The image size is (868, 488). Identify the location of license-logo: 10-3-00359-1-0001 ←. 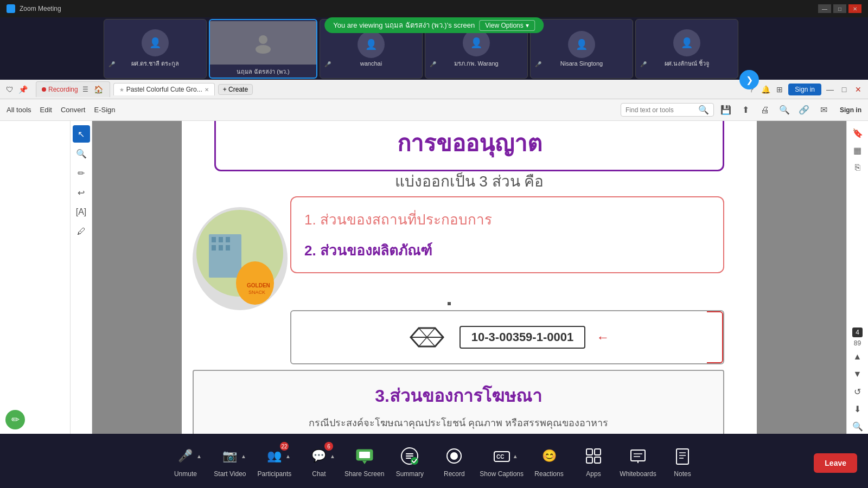
(507, 337).